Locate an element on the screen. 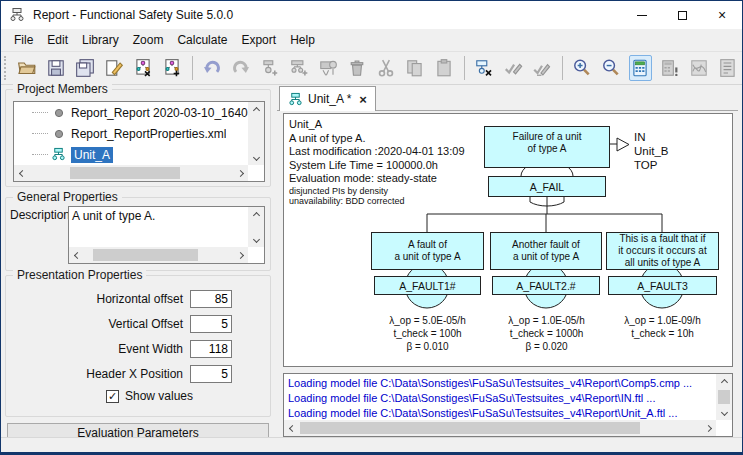 This screenshot has width=743, height=455. project-item-label: Report_ReportProperties.xml is located at coordinates (148, 134).